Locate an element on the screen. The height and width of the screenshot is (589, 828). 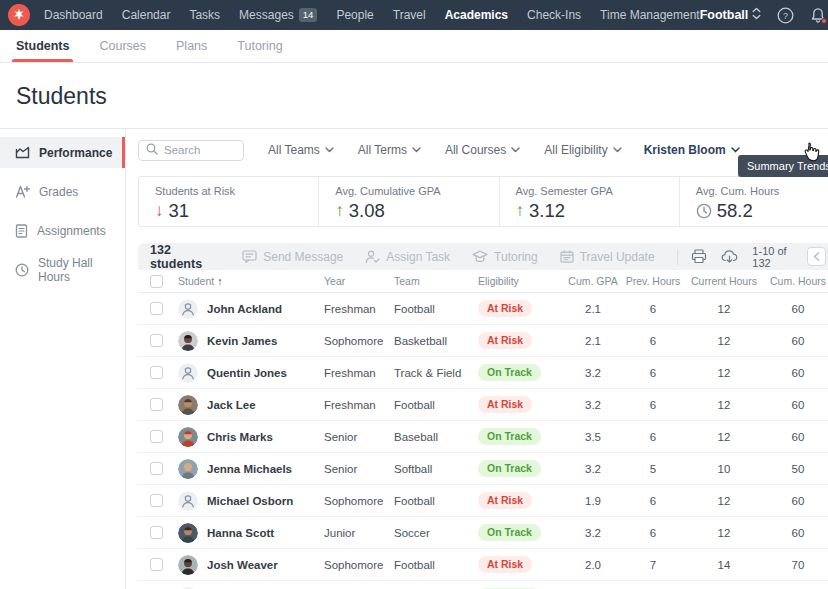
table-row: Quentin JonesFreshmanTrack & FieldOn Tra… is located at coordinates (483, 373).